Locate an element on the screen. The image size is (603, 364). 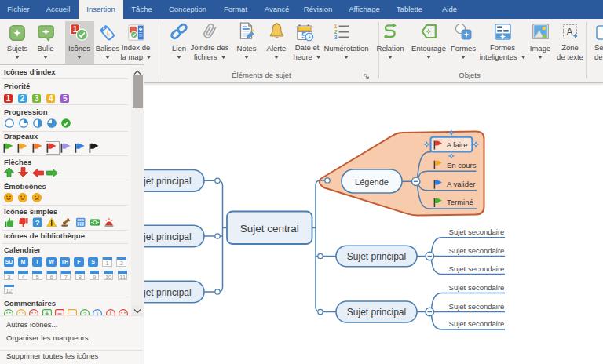
svg-text: Légende is located at coordinates (372, 182).